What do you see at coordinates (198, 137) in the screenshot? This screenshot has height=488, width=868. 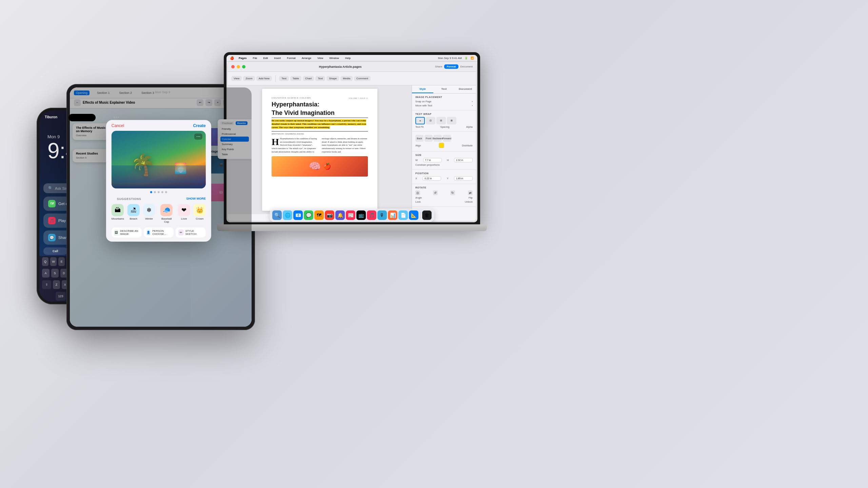 I see `modal-options-btn: ⋯` at bounding box center [198, 137].